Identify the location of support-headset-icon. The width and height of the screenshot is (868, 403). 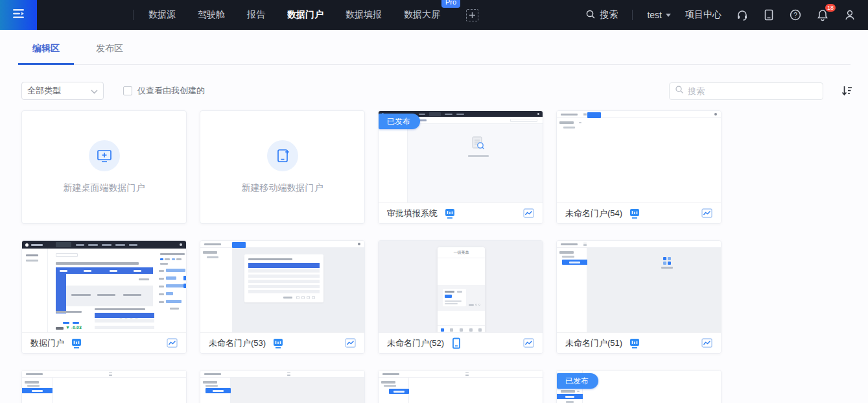
(742, 15).